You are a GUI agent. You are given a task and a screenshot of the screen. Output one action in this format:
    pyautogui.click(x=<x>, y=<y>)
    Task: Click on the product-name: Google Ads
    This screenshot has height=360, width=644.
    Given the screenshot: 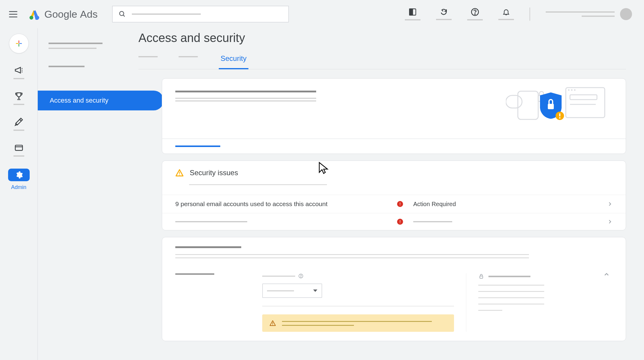 What is the action you would take?
    pyautogui.click(x=71, y=14)
    